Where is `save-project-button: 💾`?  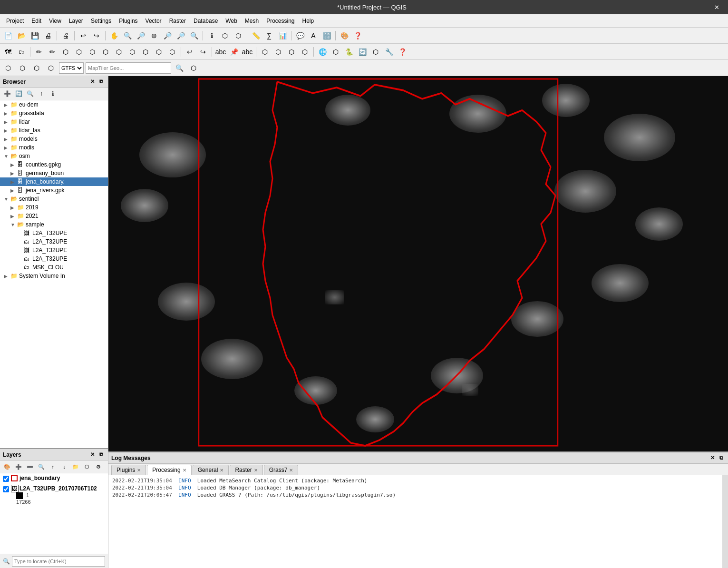 save-project-button: 💾 is located at coordinates (35, 36).